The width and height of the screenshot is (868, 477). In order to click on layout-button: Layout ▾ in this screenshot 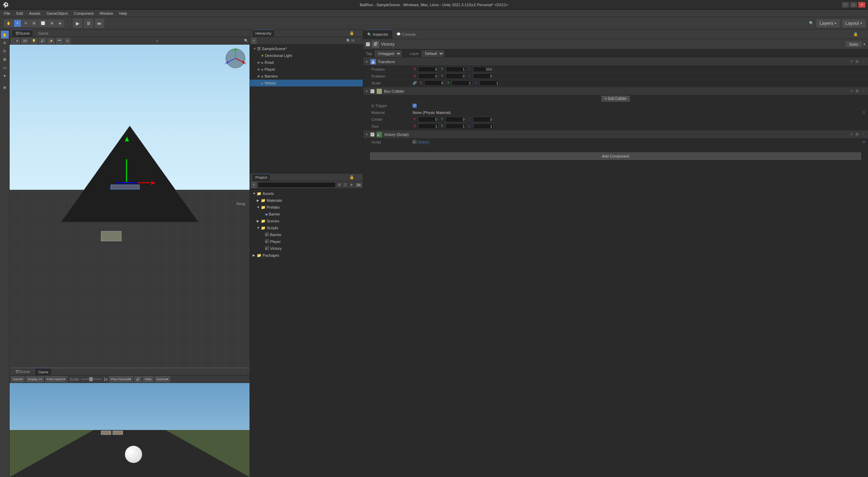, I will do `click(854, 23)`.